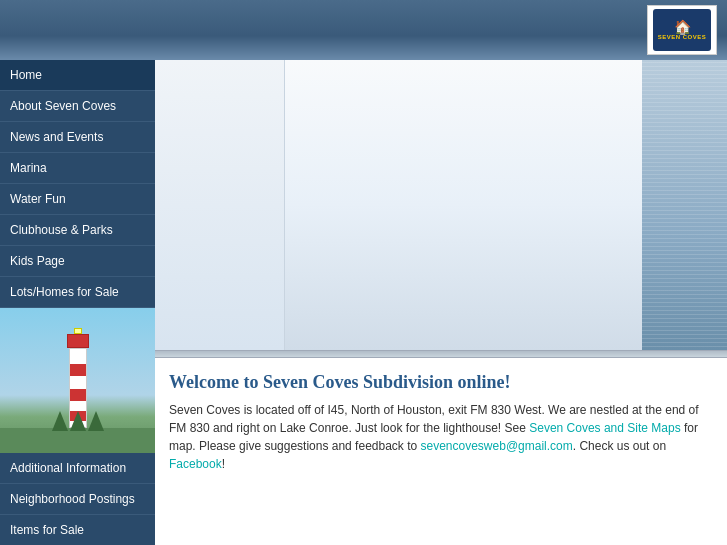 The height and width of the screenshot is (545, 727). What do you see at coordinates (78, 395) in the screenshot?
I see `lh-band2` at bounding box center [78, 395].